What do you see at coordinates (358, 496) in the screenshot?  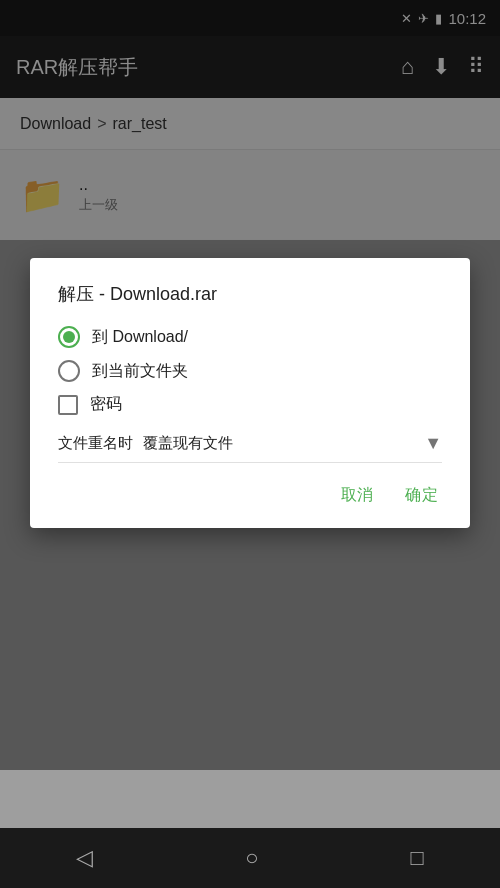 I see `cancel-button: 取消` at bounding box center [358, 496].